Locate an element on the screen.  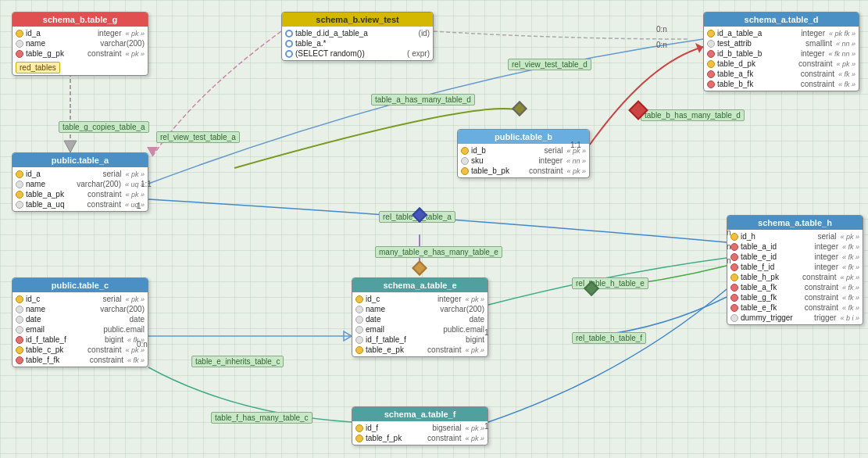
table-row: table_a_fkconstraint« fk » is located at coordinates (781, 73).